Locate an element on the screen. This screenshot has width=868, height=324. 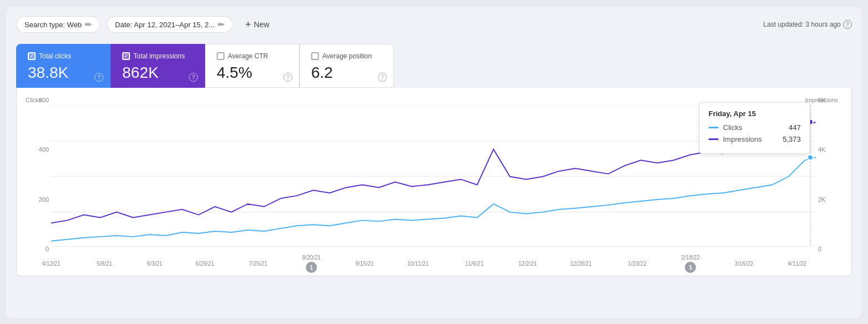
plus-icon: + is located at coordinates (248, 24).